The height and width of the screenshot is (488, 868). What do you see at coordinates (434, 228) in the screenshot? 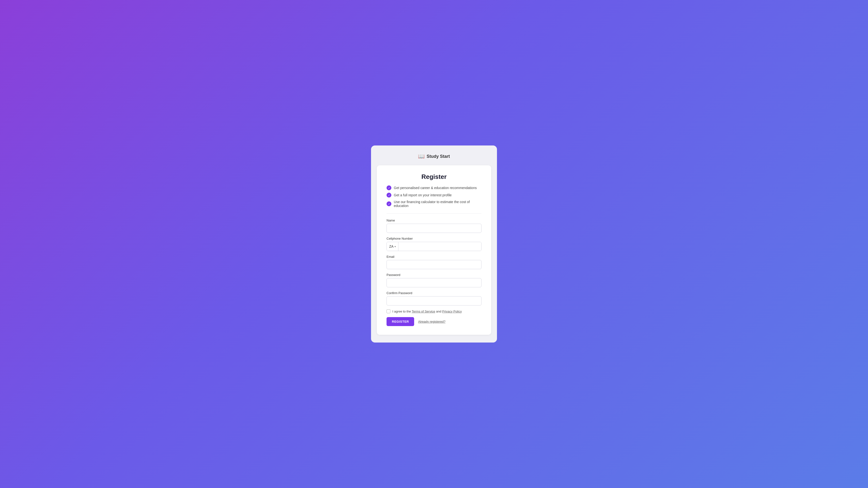
I see `name-input` at bounding box center [434, 228].